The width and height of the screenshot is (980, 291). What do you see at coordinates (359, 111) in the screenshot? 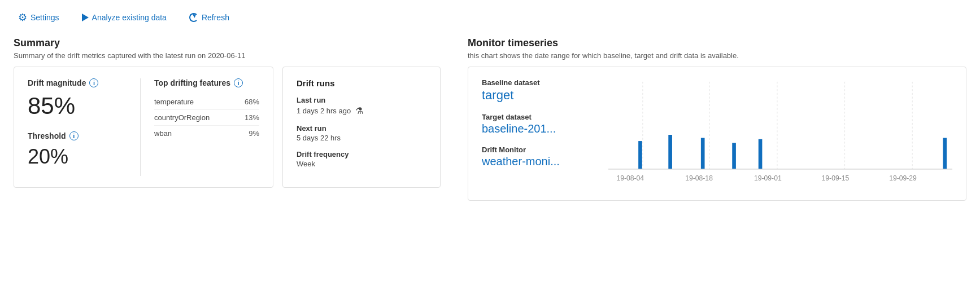
I see `flask-icon: ⚗` at bounding box center [359, 111].